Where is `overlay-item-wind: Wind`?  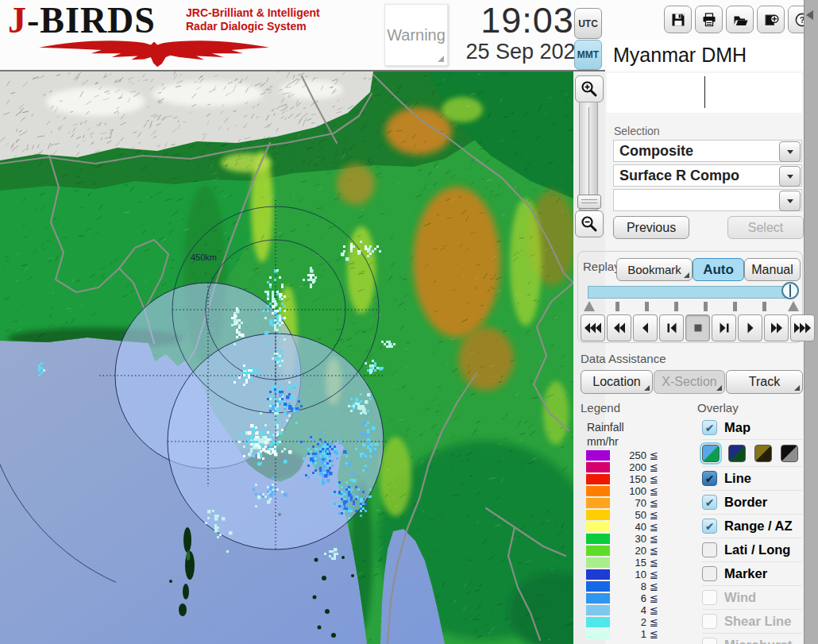
overlay-item-wind: Wind is located at coordinates (752, 597).